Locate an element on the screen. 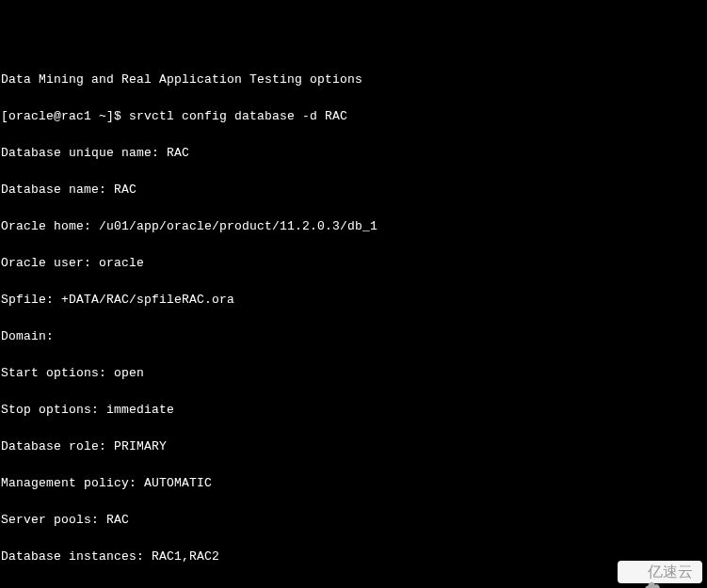 The image size is (707, 588). terminal-line: Oracle home: /u01/app/oracle/product/11.… is located at coordinates (354, 226).